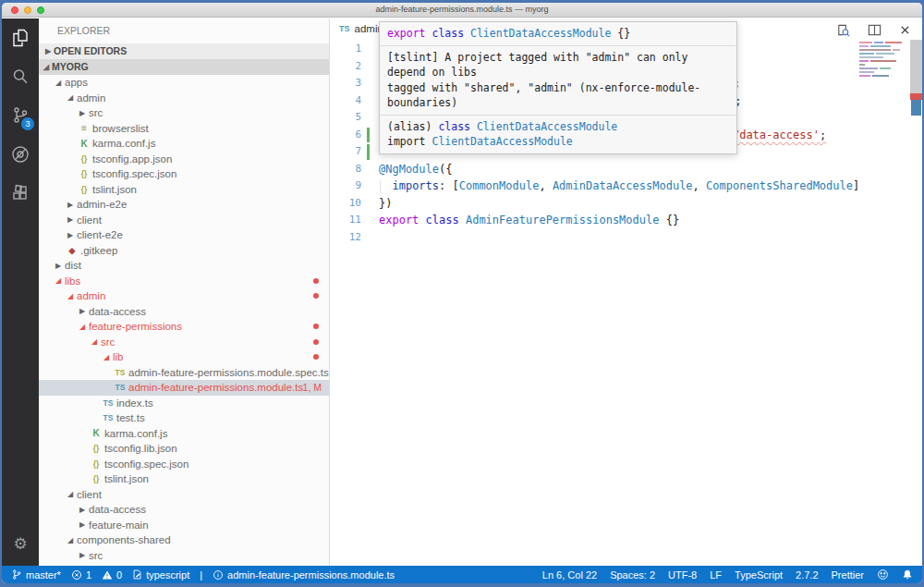  Describe the element at coordinates (346, 50) in the screenshot. I see `line-number: 1` at that location.